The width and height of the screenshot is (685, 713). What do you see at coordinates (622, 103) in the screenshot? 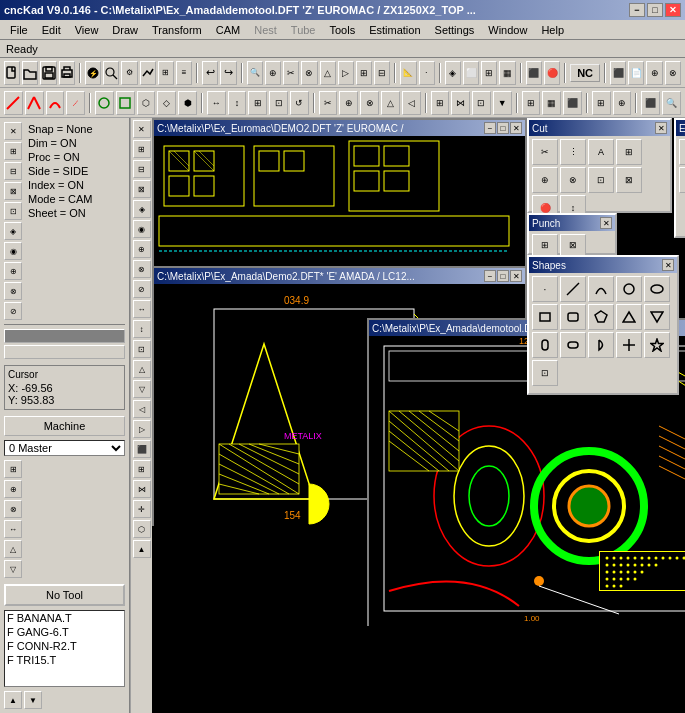
I see `tb2-icon-25: ⊕` at bounding box center [622, 103].